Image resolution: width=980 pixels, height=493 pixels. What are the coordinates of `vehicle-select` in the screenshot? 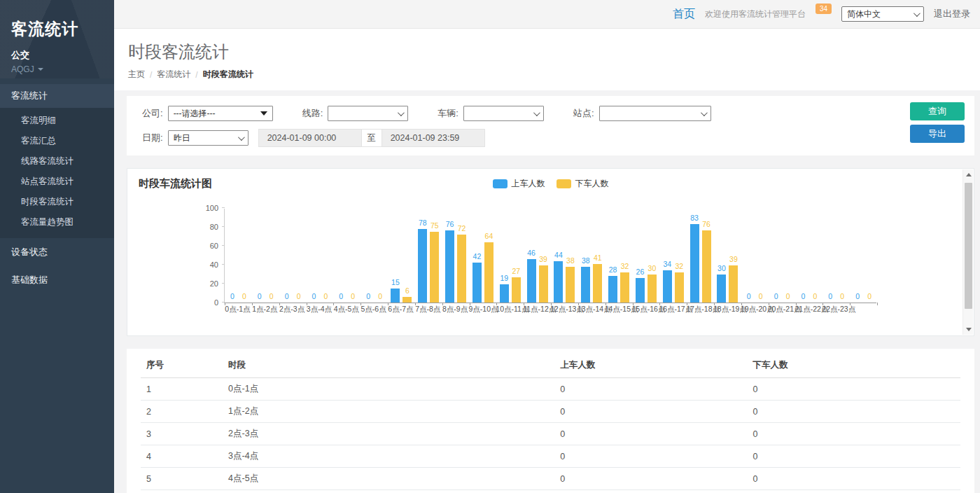 It's located at (504, 113).